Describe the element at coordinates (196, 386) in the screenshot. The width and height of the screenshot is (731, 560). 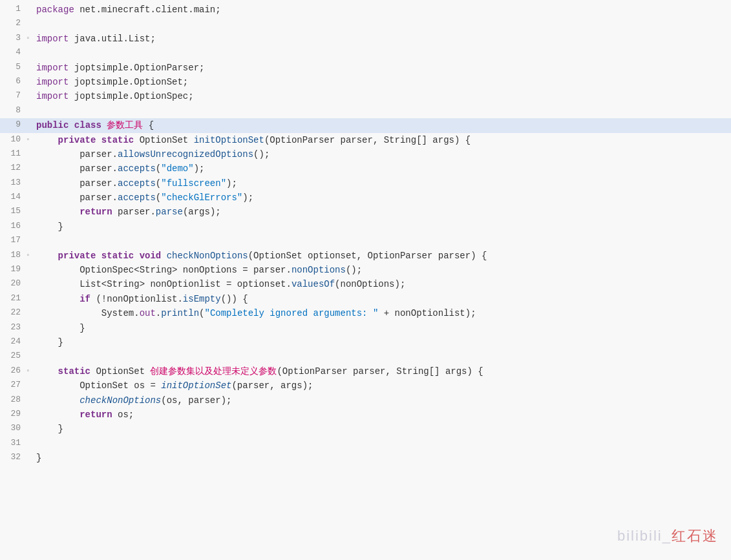
I see `token-italic: initOptionSet` at that location.